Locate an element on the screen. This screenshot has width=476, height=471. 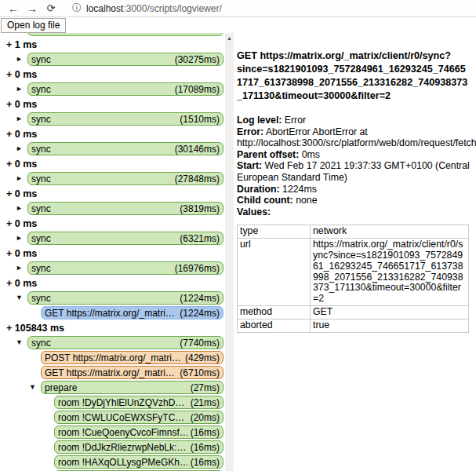
log-item-box: sync(1510ms) is located at coordinates (125, 119).